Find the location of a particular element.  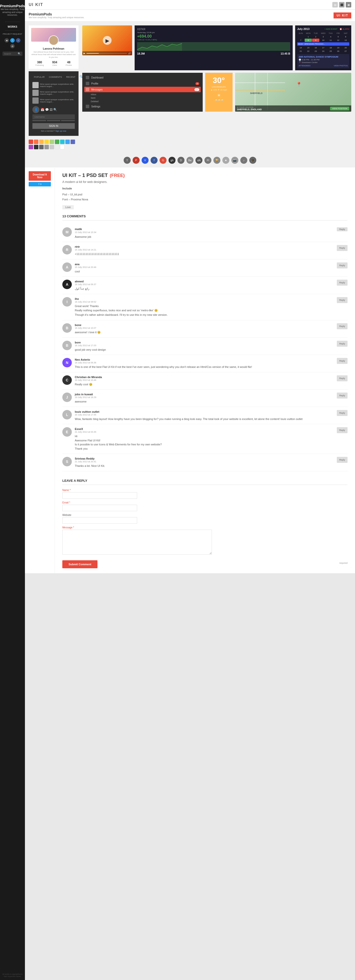

reply-btn-10: Reply is located at coordinates (342, 396).